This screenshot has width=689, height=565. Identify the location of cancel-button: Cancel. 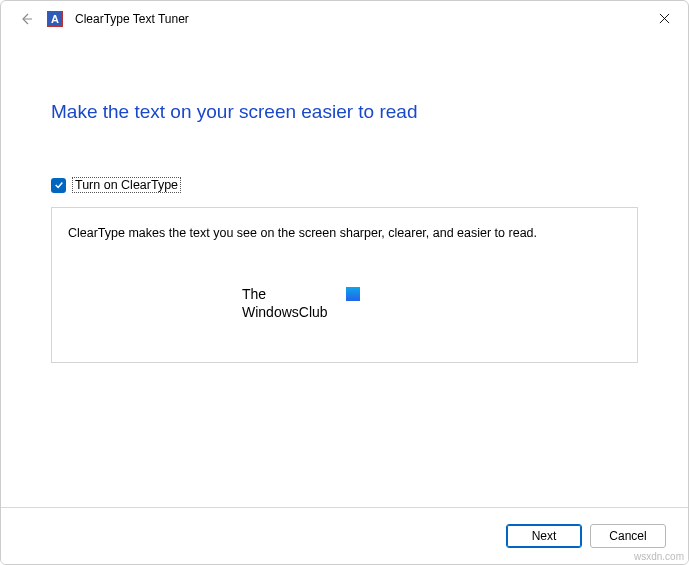
(628, 536).